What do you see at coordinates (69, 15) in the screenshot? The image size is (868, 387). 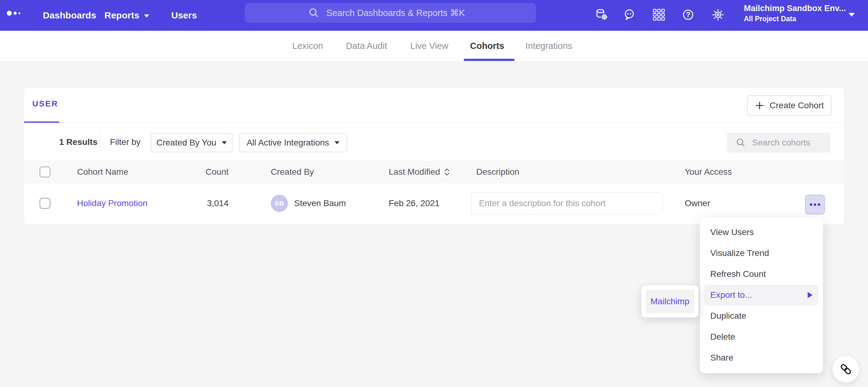 I see `nav-item-dashboards: Dashboards` at bounding box center [69, 15].